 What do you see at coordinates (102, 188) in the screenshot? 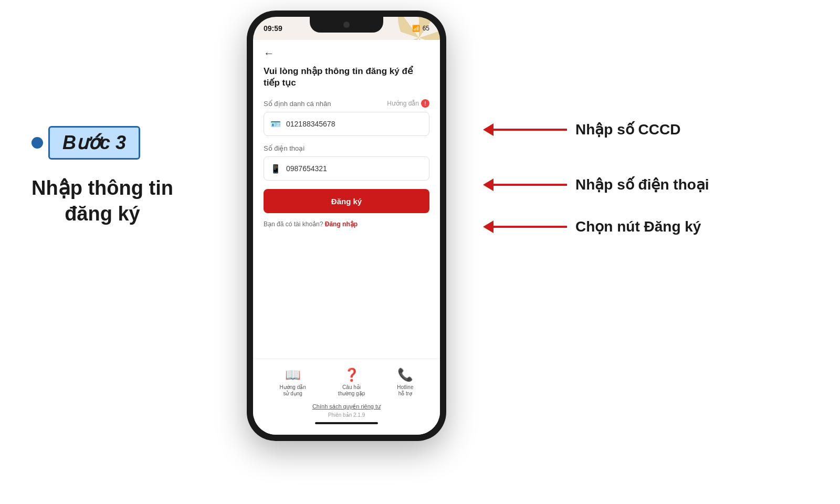
I see `step-desc-line1: Nhập thông tin` at bounding box center [102, 188].